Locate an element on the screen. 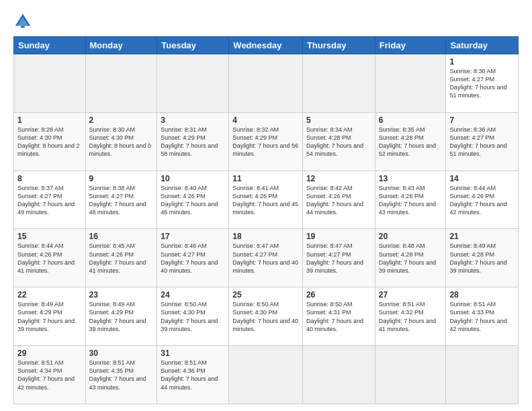 The width and height of the screenshot is (532, 411). calendar-cell: 25Sunrise: 8:50 AMSunset: 4:30 PMDayligh… is located at coordinates (266, 317).